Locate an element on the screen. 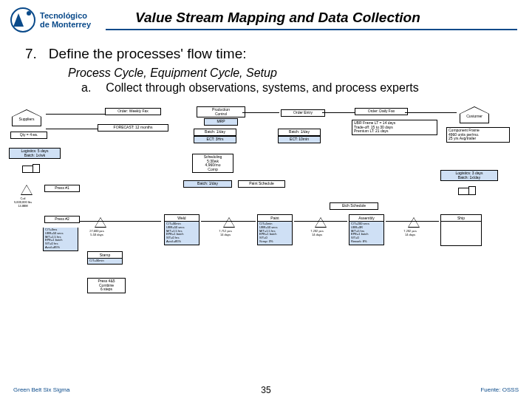 The height and width of the screenshot is (399, 532). tri-1: 27,600 pcs 5.53 days is located at coordinates (97, 233).